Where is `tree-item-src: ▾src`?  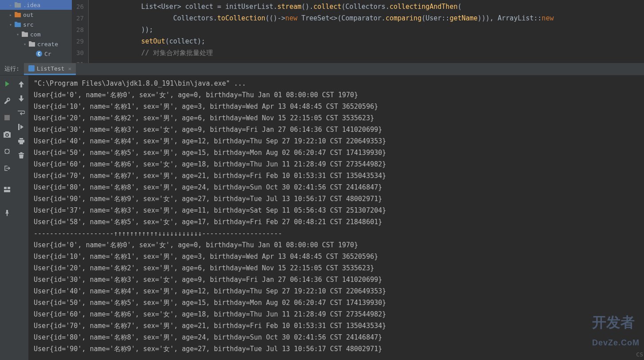
tree-item-src: ▾src is located at coordinates (36, 24).